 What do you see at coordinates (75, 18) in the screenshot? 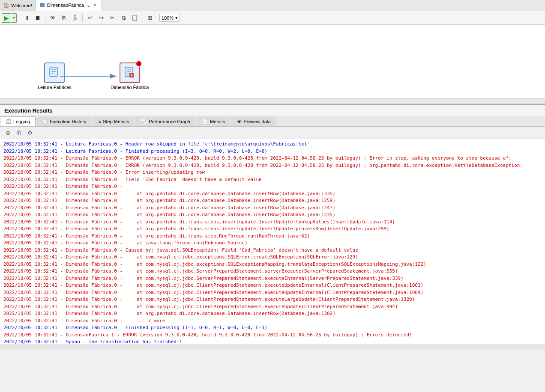
I see `run-config-button: 🏃` at bounding box center [75, 18].